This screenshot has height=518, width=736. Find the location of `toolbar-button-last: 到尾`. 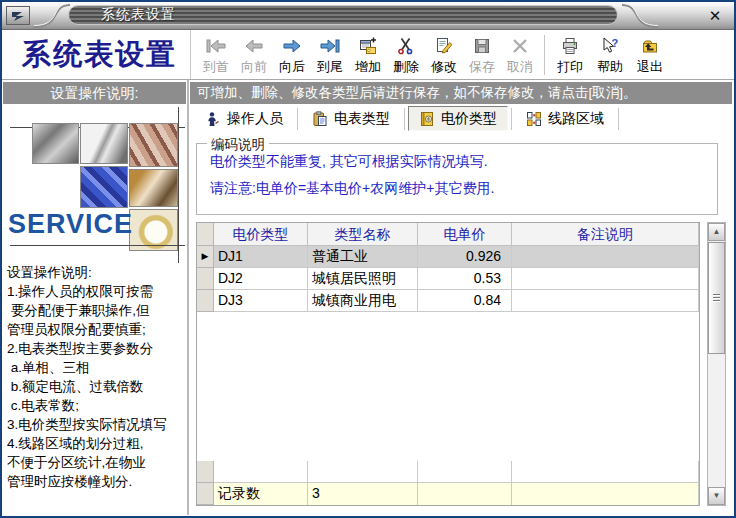

toolbar-button-last: 到尾 is located at coordinates (330, 54).